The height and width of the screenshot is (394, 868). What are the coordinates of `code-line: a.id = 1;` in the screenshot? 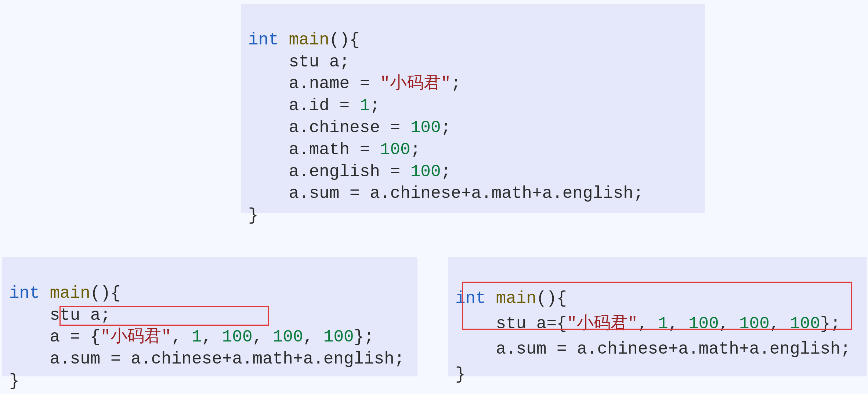 It's located at (314, 106).